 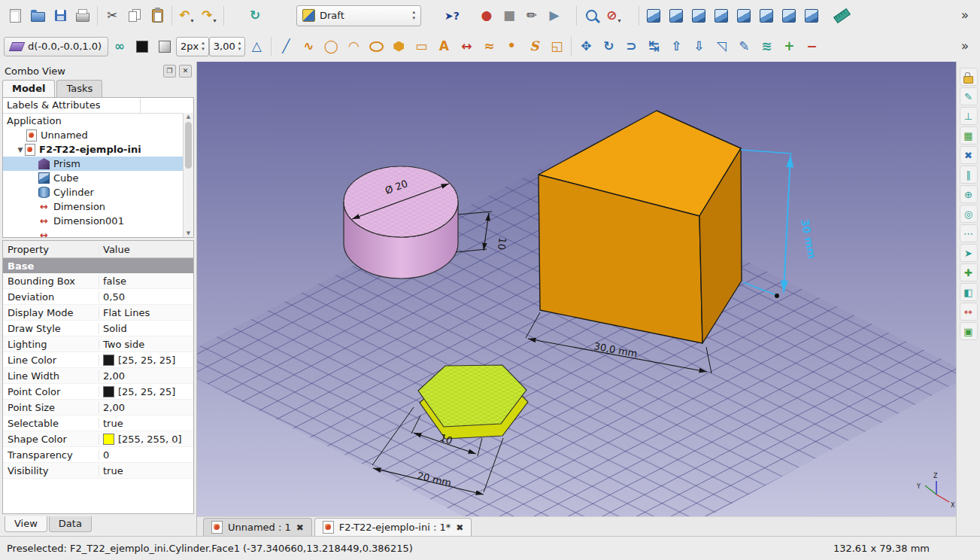 I want to click on workbench-selector: Draft ▴▾, so click(x=359, y=16).